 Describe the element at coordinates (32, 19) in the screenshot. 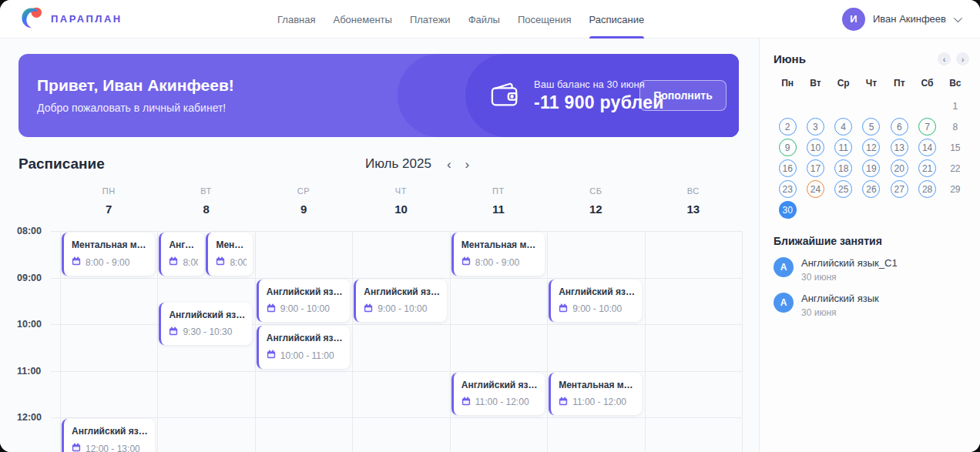

I see `paraplan-logo-icon` at that location.